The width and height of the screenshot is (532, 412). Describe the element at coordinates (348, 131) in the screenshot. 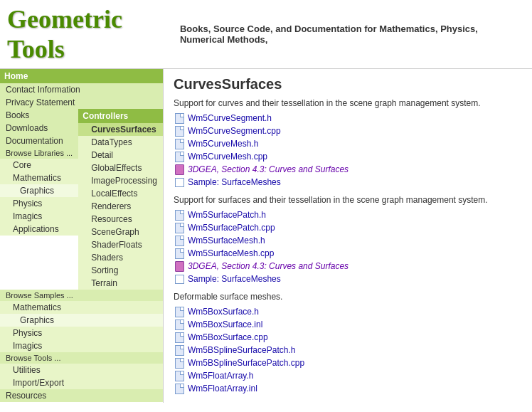

I see `file-entry: Wm5CurveSegment.cpp` at that location.